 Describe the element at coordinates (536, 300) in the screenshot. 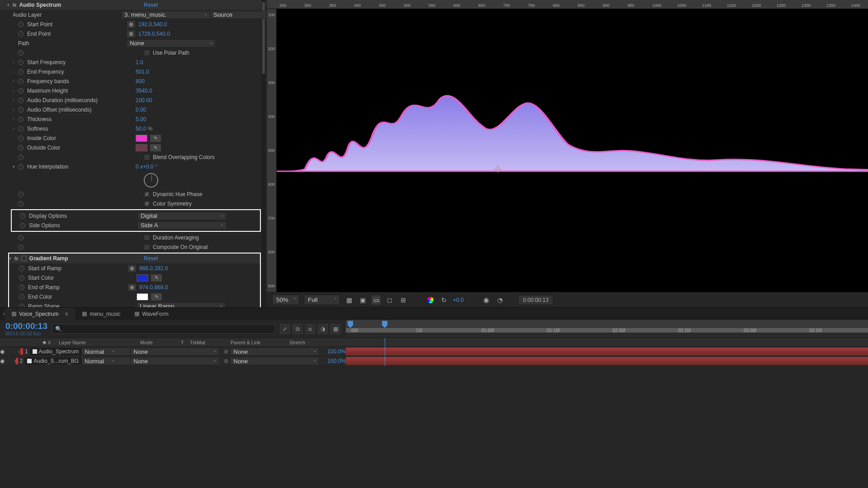

I see `preview-timecode: 0:00:00:13` at that location.